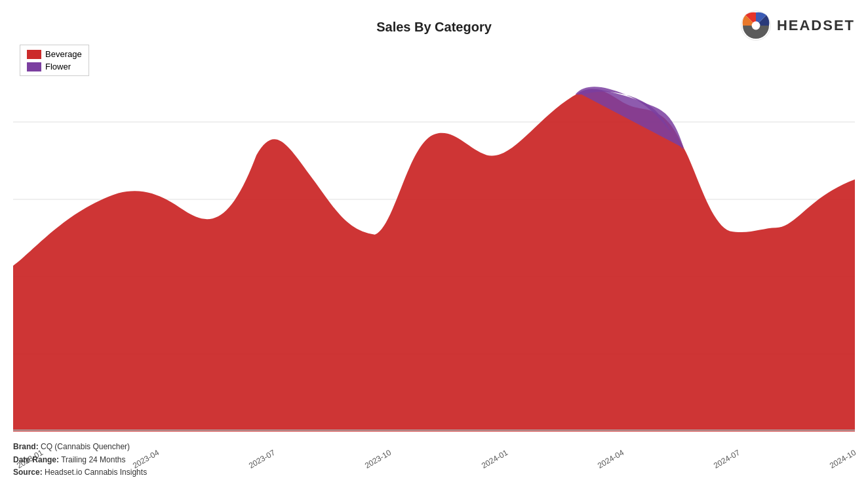 The width and height of the screenshot is (868, 484). Describe the element at coordinates (378, 459) in the screenshot. I see `x-label-3: 2023-10` at that location.